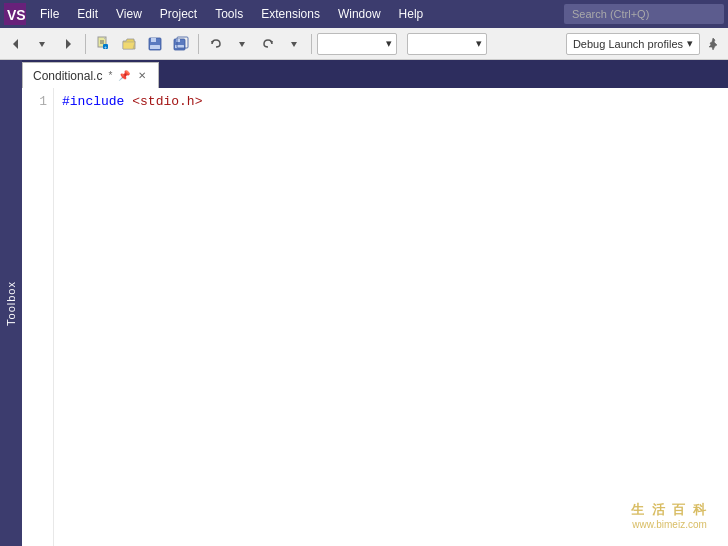  What do you see at coordinates (42, 44) in the screenshot?
I see `nav-dropdown-button` at bounding box center [42, 44].